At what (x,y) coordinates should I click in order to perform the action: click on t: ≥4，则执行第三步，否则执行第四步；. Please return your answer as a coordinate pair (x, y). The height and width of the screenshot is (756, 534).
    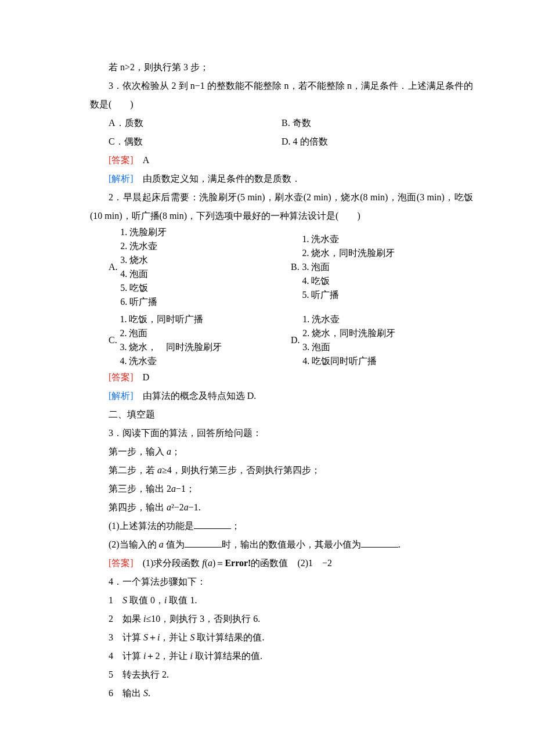
    Looking at the image, I should click on (241, 470).